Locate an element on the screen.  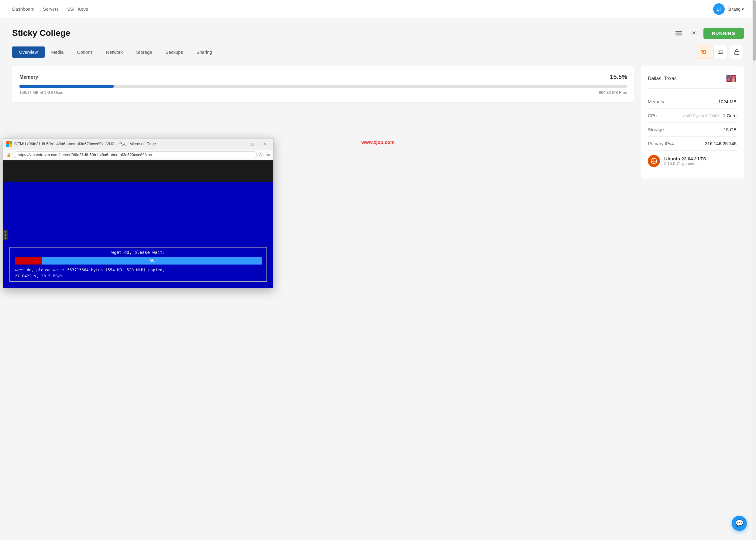
windows-icon is located at coordinates (9, 144).